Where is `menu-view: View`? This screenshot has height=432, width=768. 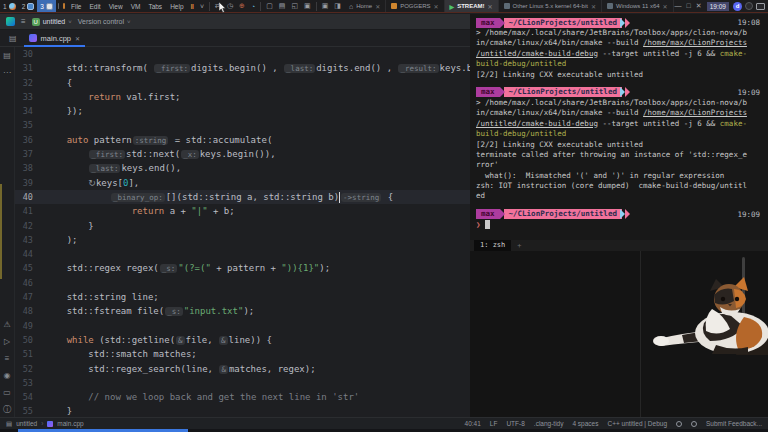
menu-view: View is located at coordinates (116, 6).